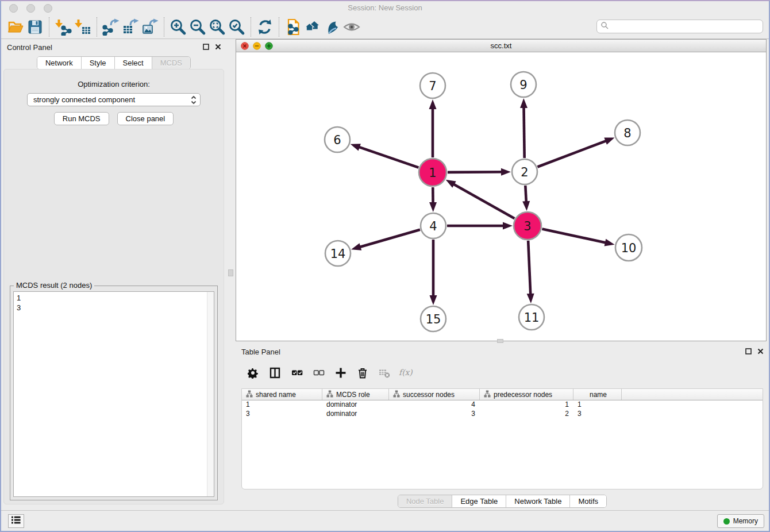 Image resolution: width=770 pixels, height=532 pixels. I want to click on tab-mcds: MCDS, so click(171, 63).